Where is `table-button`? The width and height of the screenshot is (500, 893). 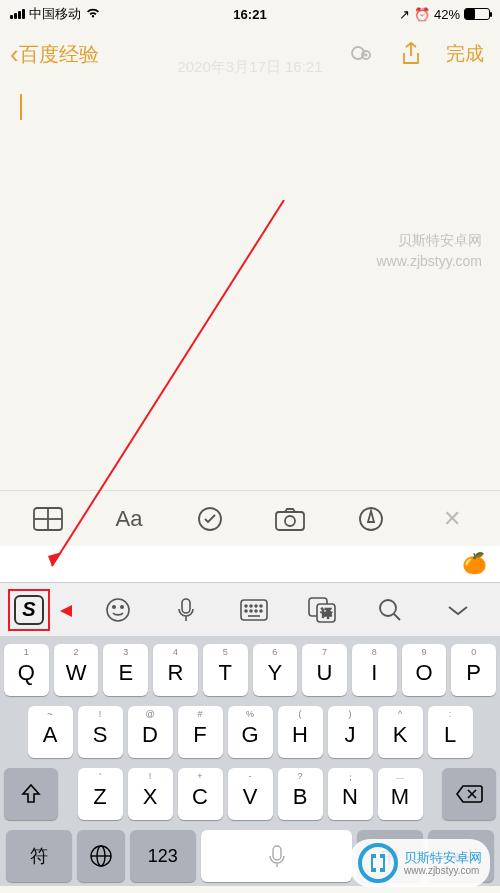
table-button is located at coordinates (48, 519).